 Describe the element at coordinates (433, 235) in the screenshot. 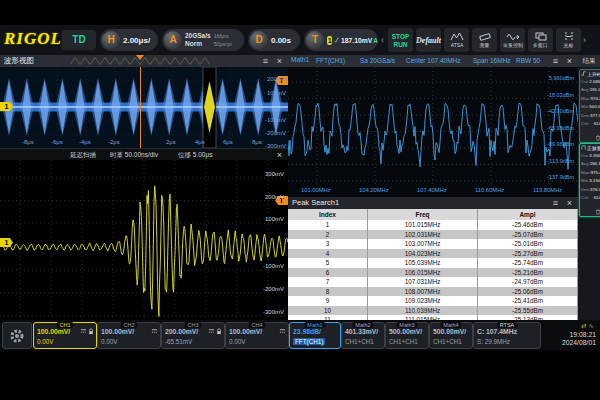

I see `table-row: 2102.031MHz-25.07dBm` at that location.